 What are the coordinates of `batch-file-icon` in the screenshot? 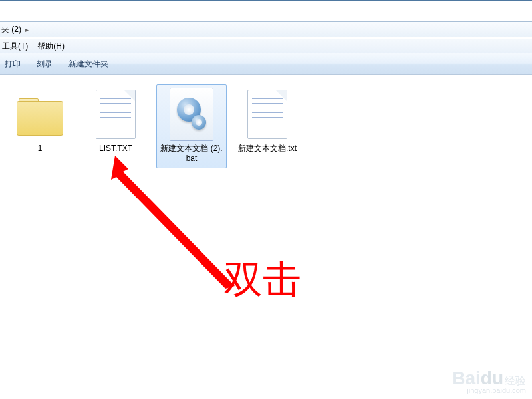 It's located at (192, 114).